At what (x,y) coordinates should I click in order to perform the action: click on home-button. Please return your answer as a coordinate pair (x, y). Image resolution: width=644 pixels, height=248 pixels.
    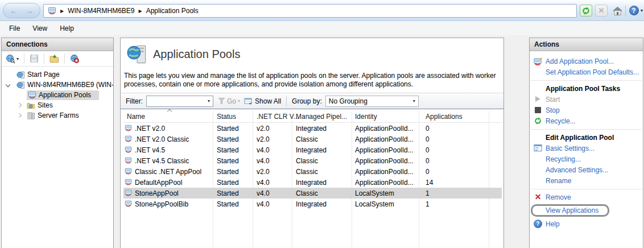
    Looking at the image, I should click on (617, 10).